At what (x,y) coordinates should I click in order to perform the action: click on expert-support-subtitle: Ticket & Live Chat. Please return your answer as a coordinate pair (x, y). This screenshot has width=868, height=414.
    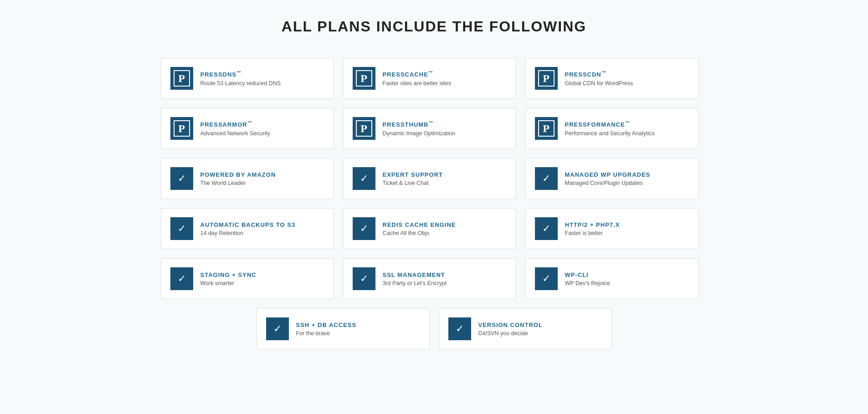
    Looking at the image, I should click on (413, 183).